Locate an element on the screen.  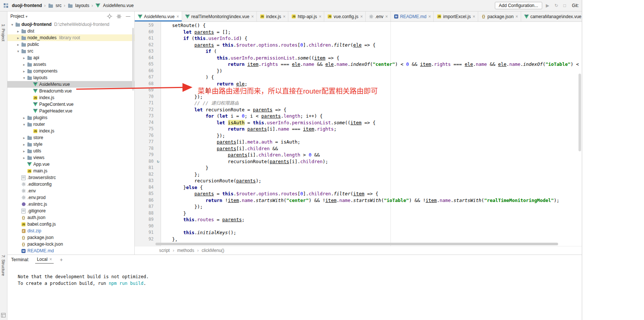
editor-tab: JSindex.js× is located at coordinates (273, 16).